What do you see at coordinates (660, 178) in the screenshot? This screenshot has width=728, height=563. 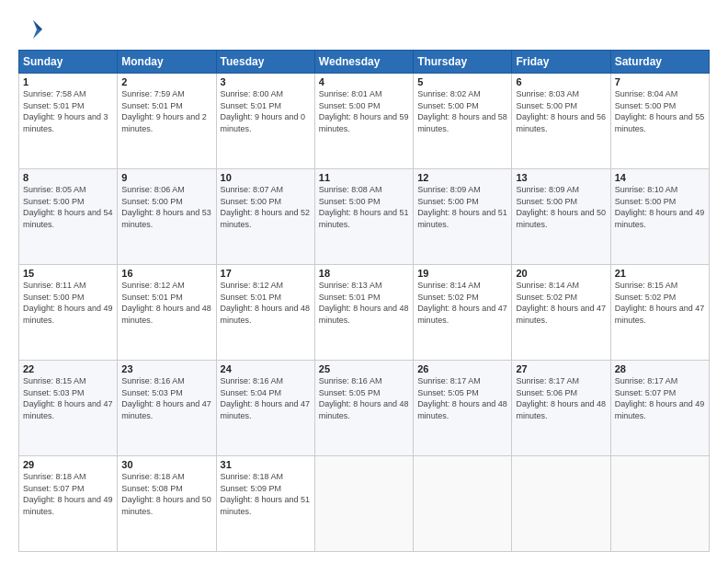 I see `day-number: 14` at bounding box center [660, 178].